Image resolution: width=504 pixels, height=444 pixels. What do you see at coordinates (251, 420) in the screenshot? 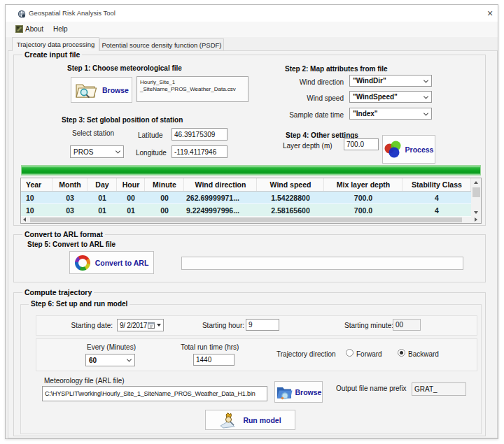
I see `run-model-button: Run model` at bounding box center [251, 420].